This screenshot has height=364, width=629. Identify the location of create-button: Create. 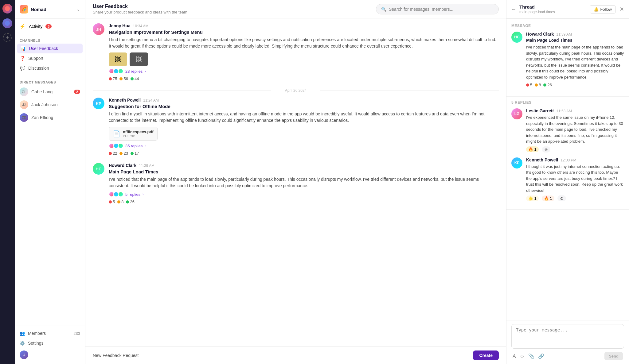
(486, 355).